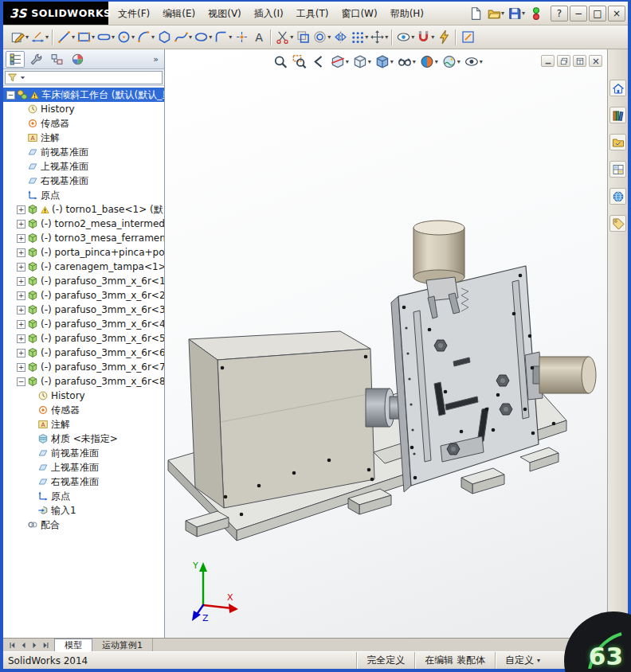 This screenshot has height=672, width=631. Describe the element at coordinates (15, 59) in the screenshot. I see `featuremanager-tab-button` at that location.